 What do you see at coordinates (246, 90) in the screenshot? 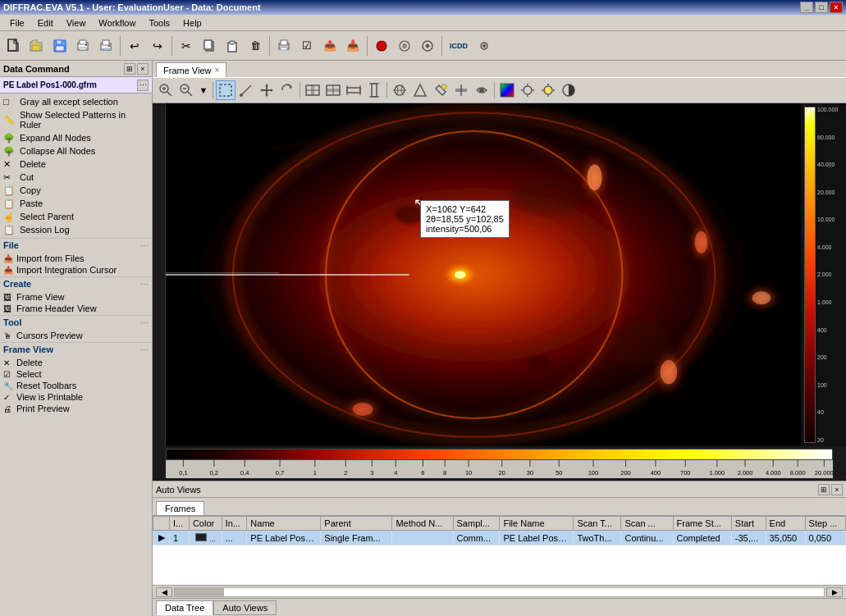
I see `ftb-draw-line` at bounding box center [246, 90].